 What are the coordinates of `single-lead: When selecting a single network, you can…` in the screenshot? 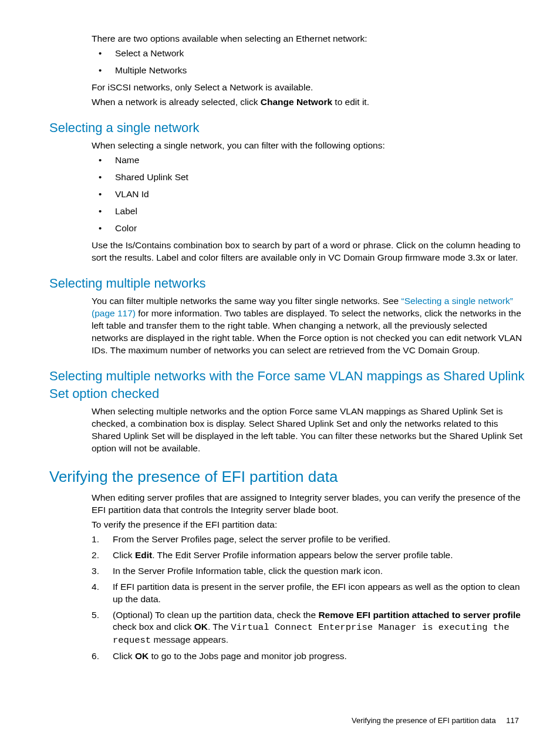 It's located at (309, 146).